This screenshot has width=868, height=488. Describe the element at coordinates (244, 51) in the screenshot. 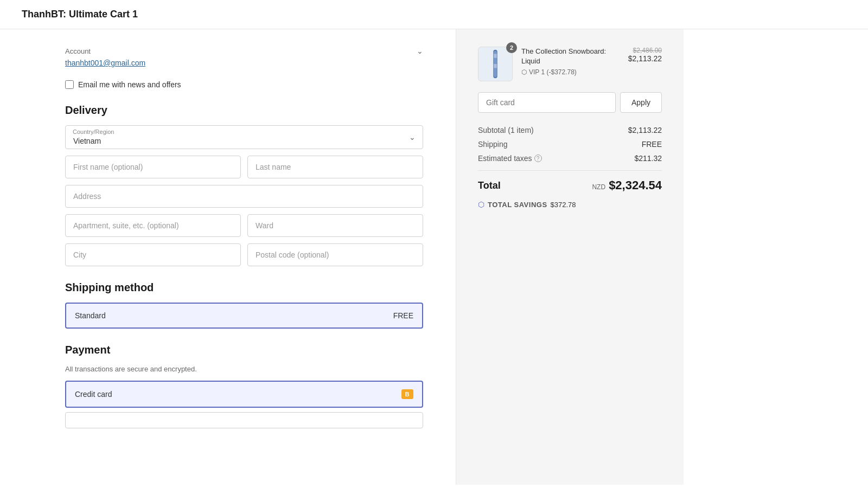

I see `account-header: Account ⌄` at that location.